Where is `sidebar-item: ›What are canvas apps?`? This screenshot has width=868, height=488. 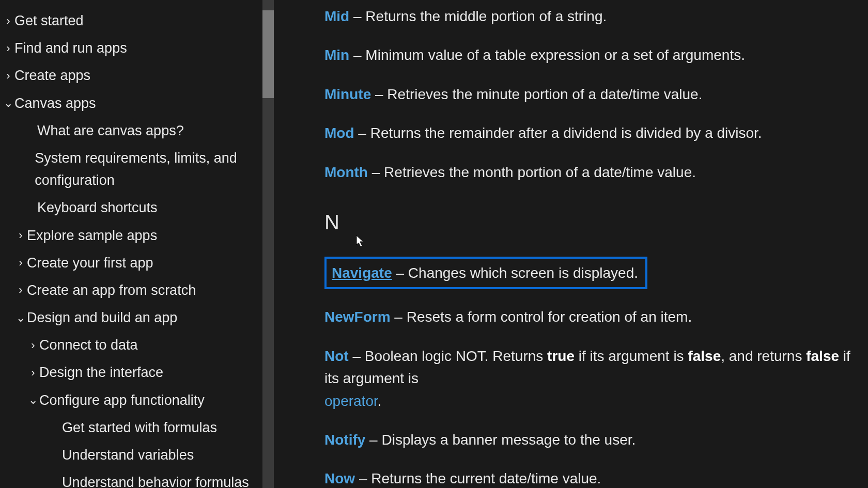 sidebar-item: ›What are canvas apps? is located at coordinates (132, 131).